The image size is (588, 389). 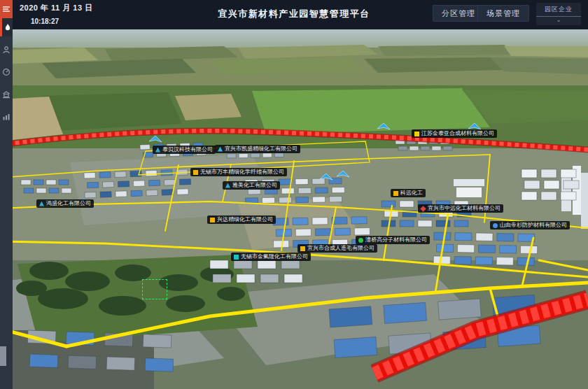 What do you see at coordinates (454, 134) in the screenshot?
I see `building-label: 江苏金泰亚合成材料有限公司` at bounding box center [454, 134].